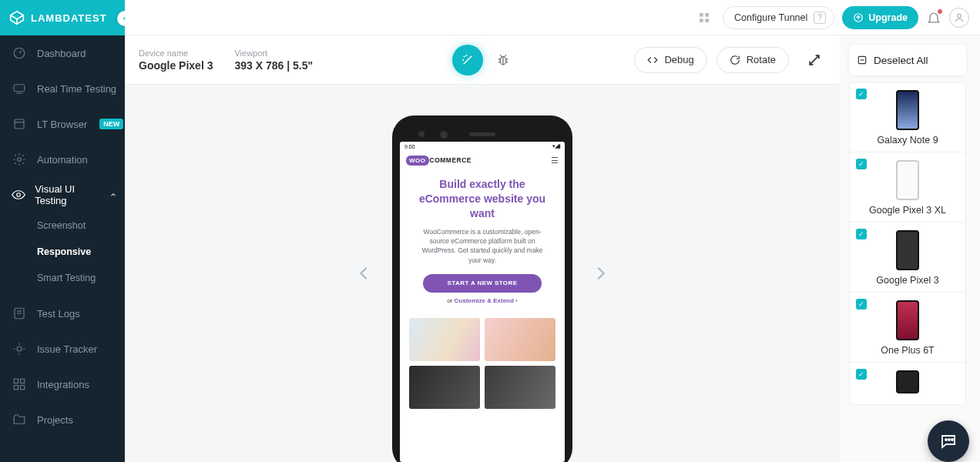 This screenshot has width=980, height=462. I want to click on sidebar-item-dashboard: Dashboard, so click(62, 53).